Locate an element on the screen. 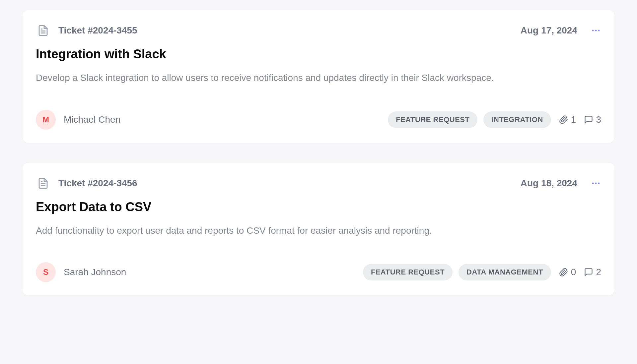  ticket-header: Ticket #2024-3456 Aug 18, 2024 is located at coordinates (318, 183).